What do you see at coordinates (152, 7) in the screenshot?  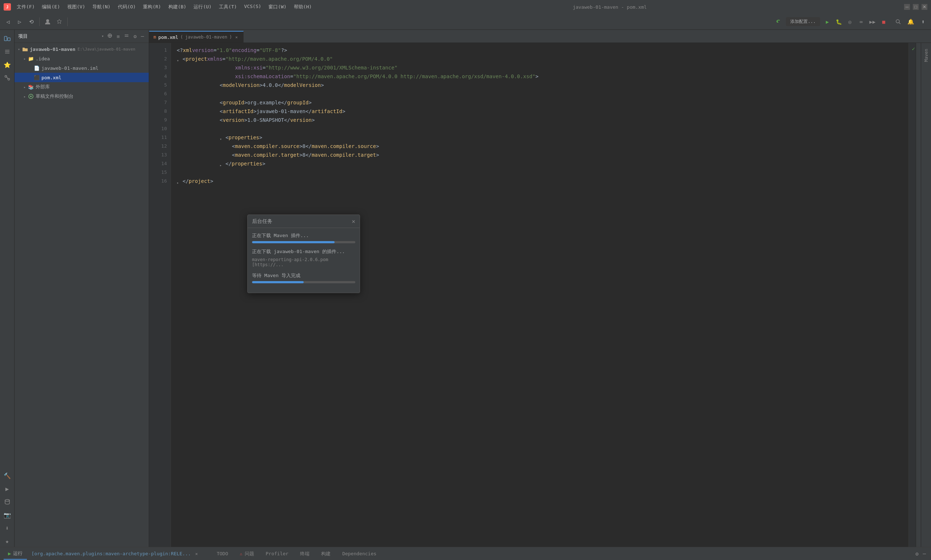 I see `menu-refactor: 重构(R)` at bounding box center [152, 7].